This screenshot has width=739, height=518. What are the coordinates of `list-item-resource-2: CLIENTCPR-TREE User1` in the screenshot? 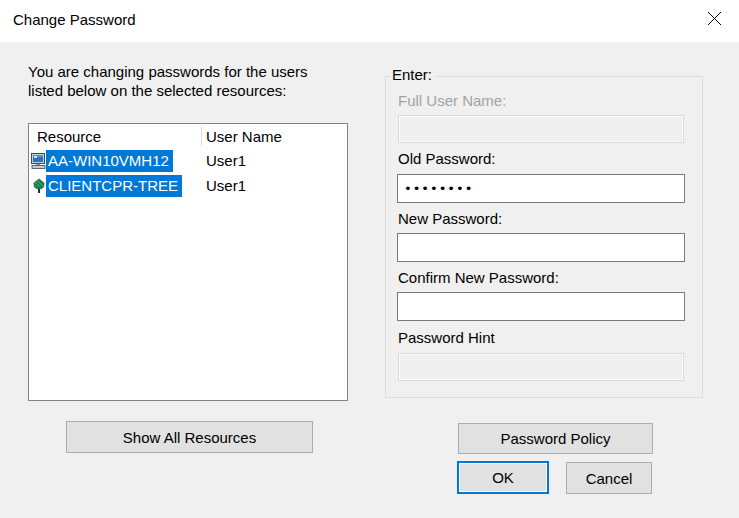 It's located at (188, 186).